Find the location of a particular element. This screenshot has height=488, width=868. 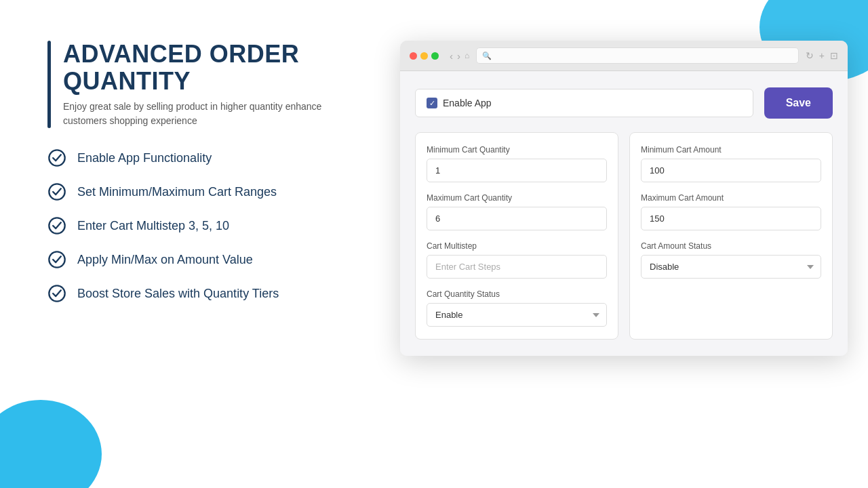

decorative-circle-bottom-left is located at coordinates (51, 444).